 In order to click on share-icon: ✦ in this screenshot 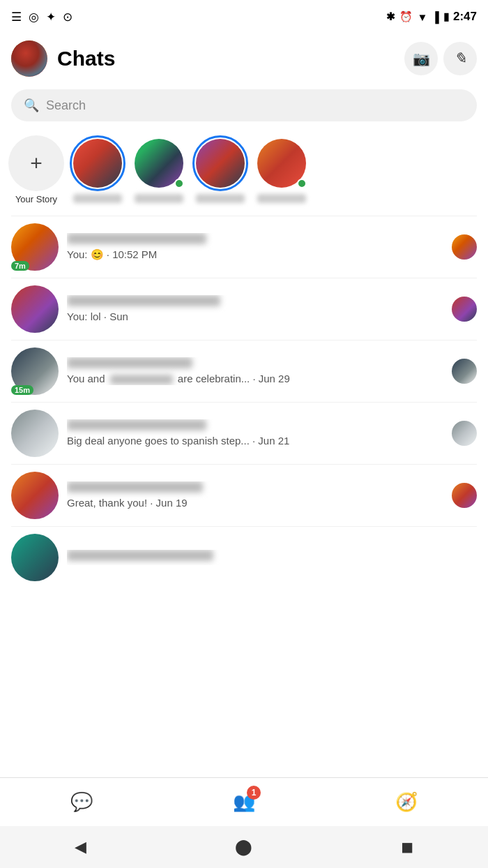, I will do `click(51, 17)`.